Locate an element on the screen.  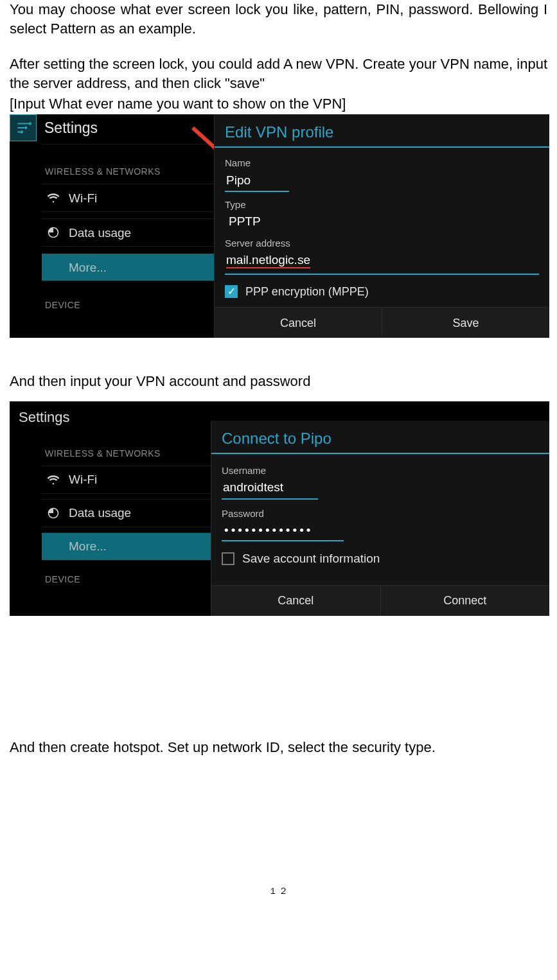
type-select: PPTP is located at coordinates (382, 222).